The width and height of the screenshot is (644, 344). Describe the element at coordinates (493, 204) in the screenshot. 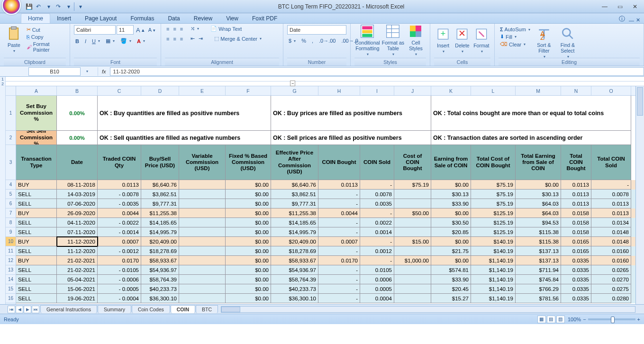

I see `cell: $75.19` at that location.